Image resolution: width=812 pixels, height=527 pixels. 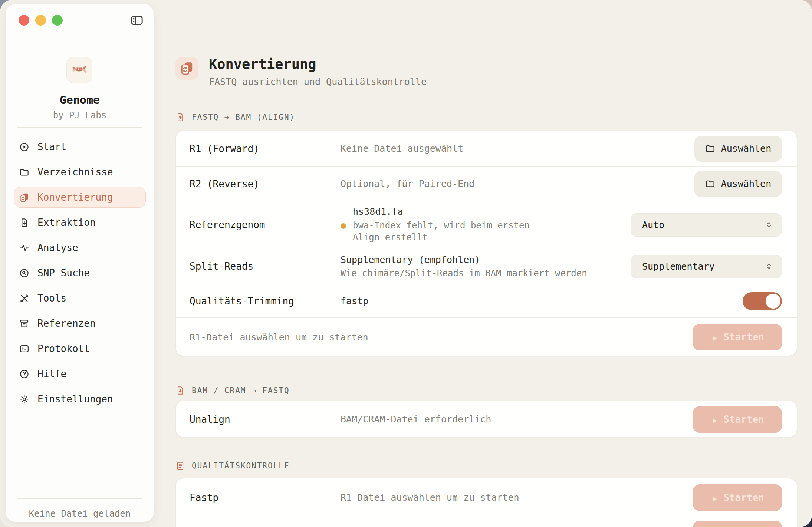 What do you see at coordinates (486, 419) in the screenshot?
I see `unalign-card: Unalign BAM/CRAM-Datei erforderlich Star…` at bounding box center [486, 419].